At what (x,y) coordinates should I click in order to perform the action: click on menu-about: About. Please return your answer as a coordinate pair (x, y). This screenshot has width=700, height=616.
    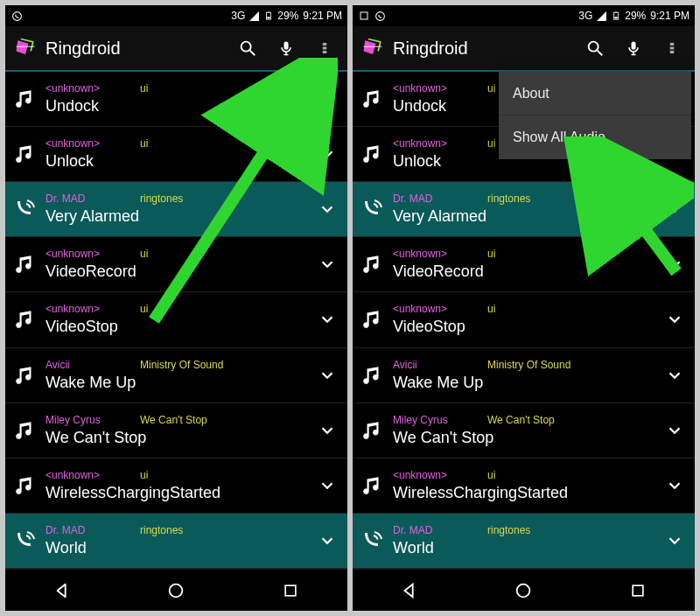
    Looking at the image, I should click on (595, 94).